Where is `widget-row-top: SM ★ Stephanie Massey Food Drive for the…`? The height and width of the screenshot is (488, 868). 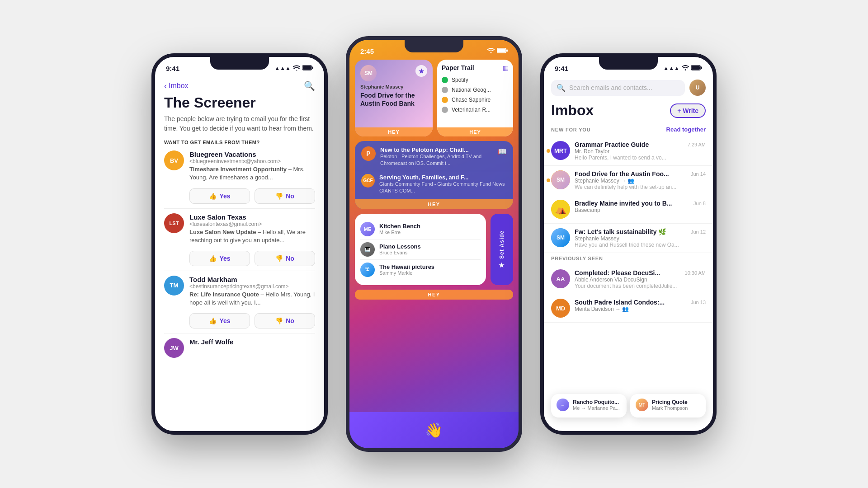 widget-row-top: SM ★ Stephanie Massey Food Drive for the… is located at coordinates (434, 98).